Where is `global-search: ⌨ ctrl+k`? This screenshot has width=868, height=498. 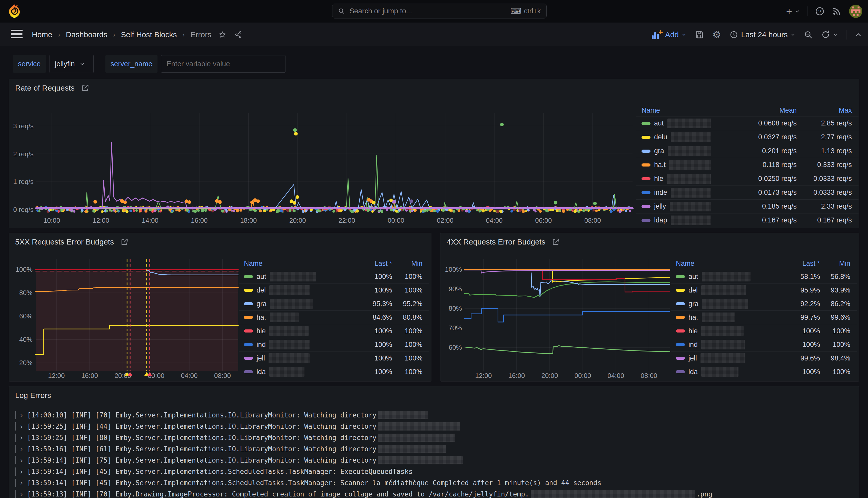
global-search: ⌨ ctrl+k is located at coordinates (440, 11).